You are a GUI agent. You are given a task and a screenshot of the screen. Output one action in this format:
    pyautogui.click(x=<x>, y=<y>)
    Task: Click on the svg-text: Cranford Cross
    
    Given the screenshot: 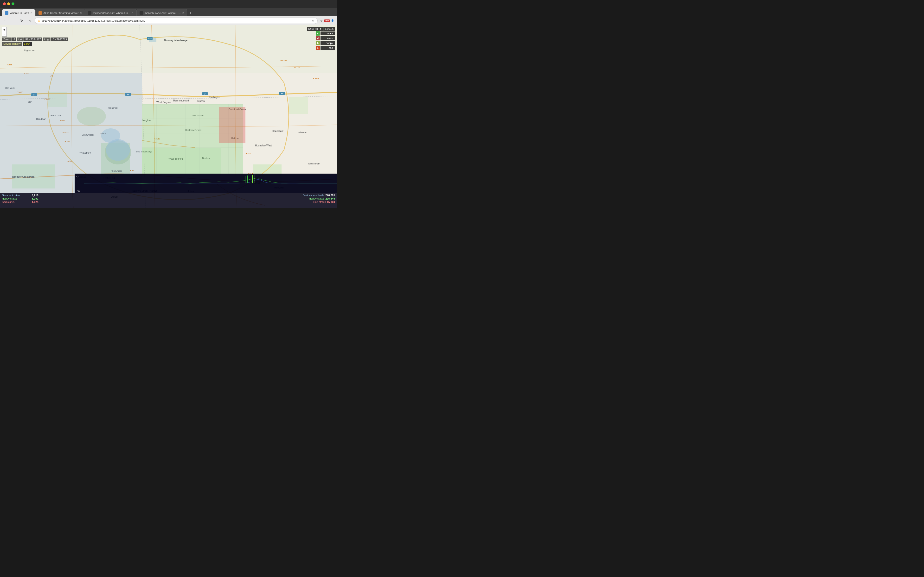 What is the action you would take?
    pyautogui.click(x=237, y=110)
    